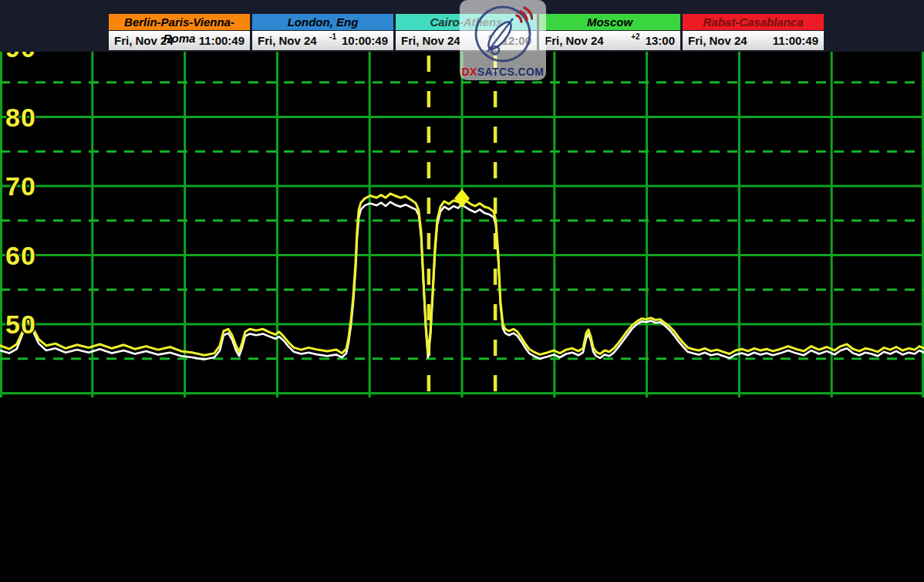 Image resolution: width=924 pixels, height=582 pixels. Describe the element at coordinates (21, 186) in the screenshot. I see `y-axis-tick-label: 70` at that location.